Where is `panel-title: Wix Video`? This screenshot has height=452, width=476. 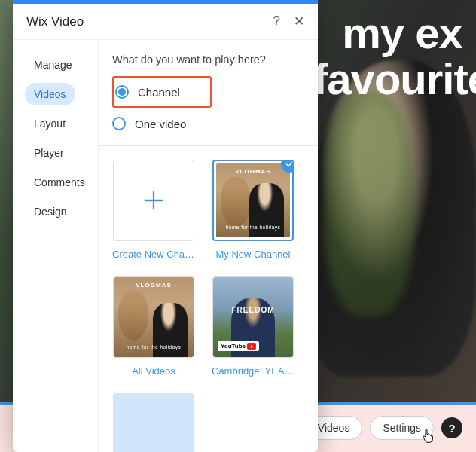 panel-title: Wix Video is located at coordinates (55, 22).